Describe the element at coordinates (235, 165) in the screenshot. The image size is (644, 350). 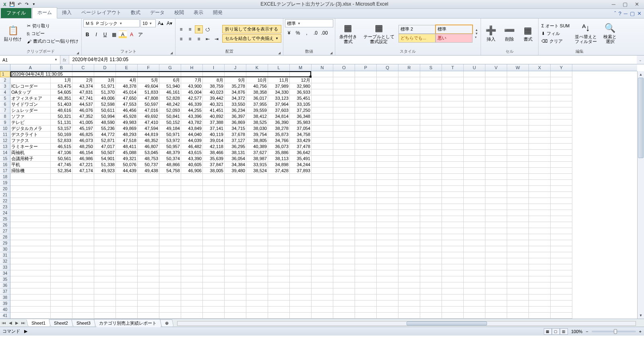
I see `cell: 34,384` at that location.